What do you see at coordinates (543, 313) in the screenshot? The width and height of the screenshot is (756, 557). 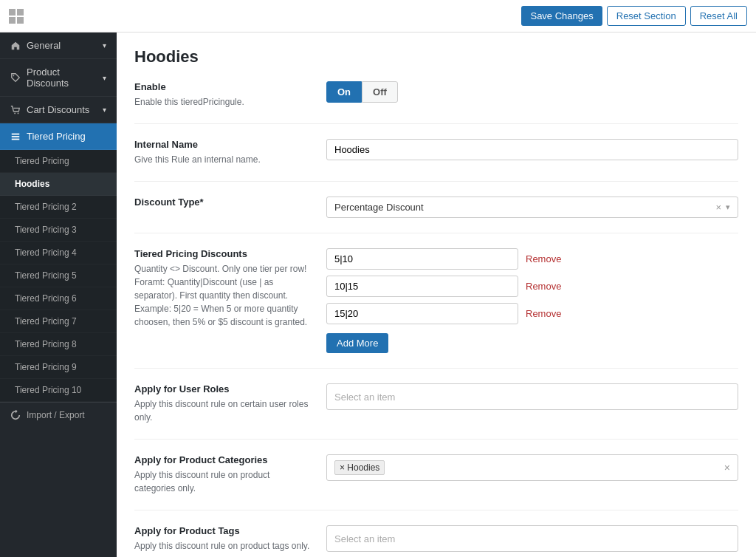 I see `tier-remove-3: Remove` at bounding box center [543, 313].